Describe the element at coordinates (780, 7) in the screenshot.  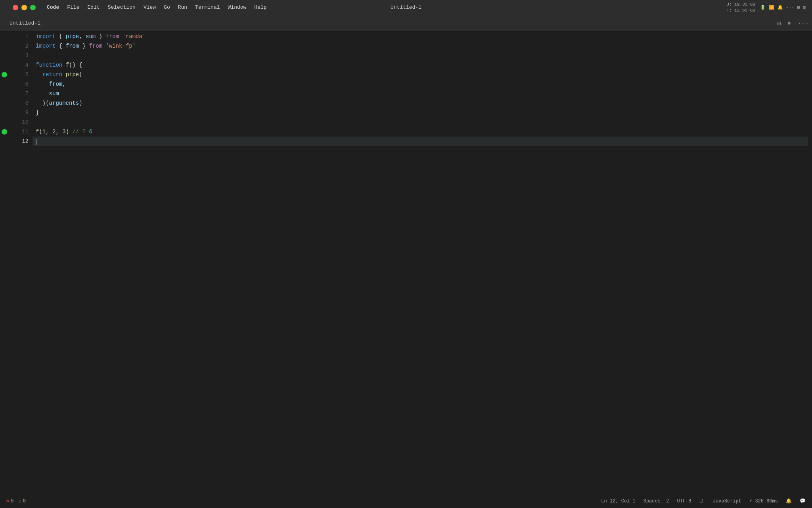
I see `notification-icon: 🔔` at that location.